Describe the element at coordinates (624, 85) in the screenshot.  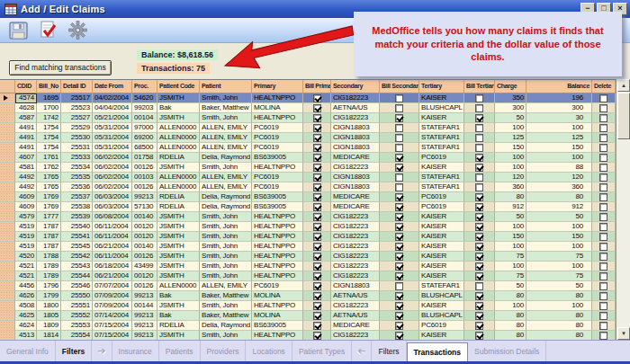
I see `scroll-up-arrow-icon: ▲` at that location.